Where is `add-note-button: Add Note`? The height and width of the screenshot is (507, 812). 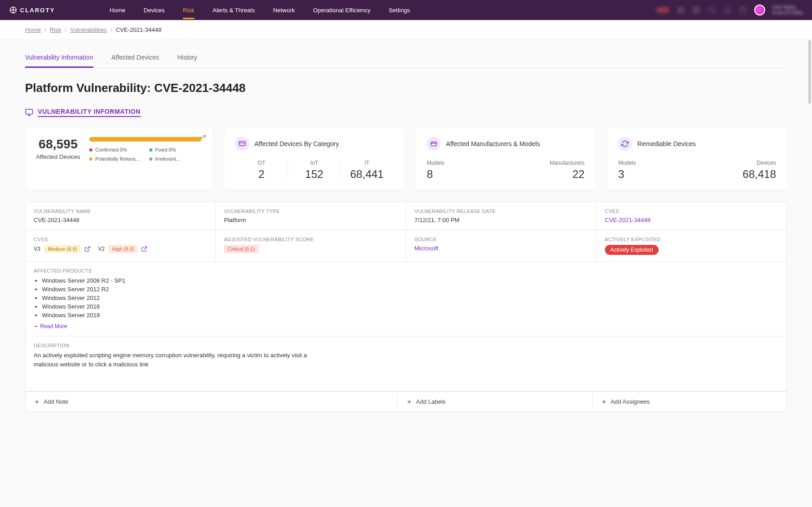 add-note-button: Add Note is located at coordinates (212, 401).